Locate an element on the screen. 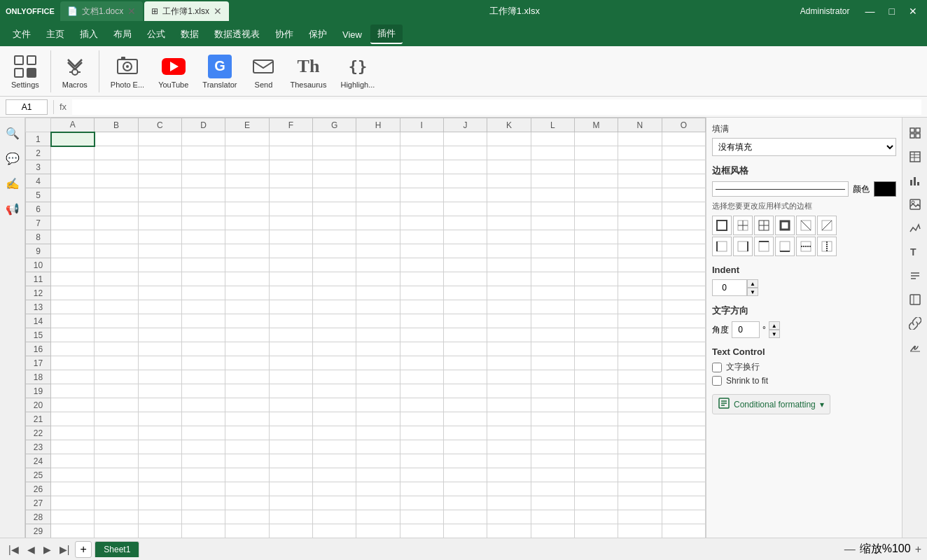 This screenshot has width=927, height=560. zoom-in-button: + is located at coordinates (919, 550).